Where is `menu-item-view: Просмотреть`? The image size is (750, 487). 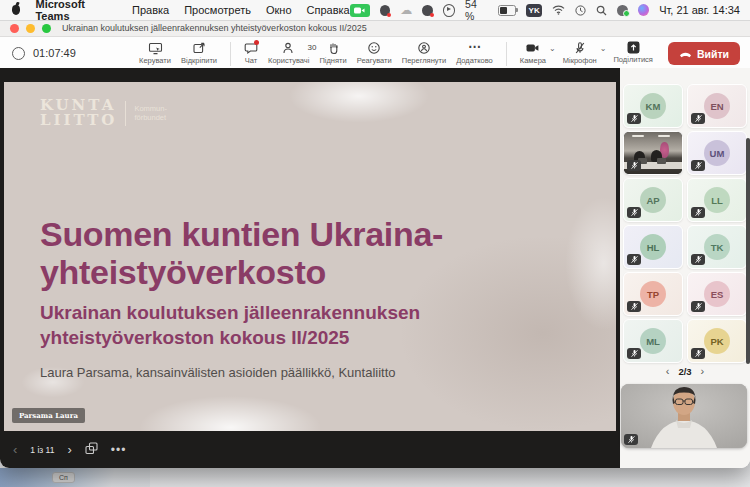
menu-item-view: Просмотреть is located at coordinates (218, 10).